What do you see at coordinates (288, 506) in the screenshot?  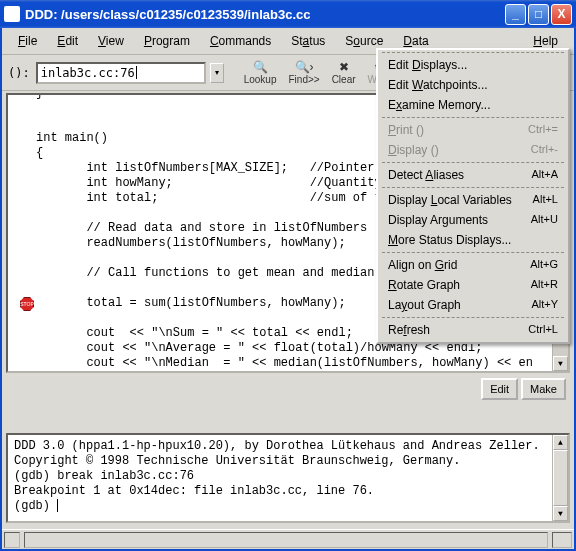 I see `console-line: (gdb)` at bounding box center [288, 506].